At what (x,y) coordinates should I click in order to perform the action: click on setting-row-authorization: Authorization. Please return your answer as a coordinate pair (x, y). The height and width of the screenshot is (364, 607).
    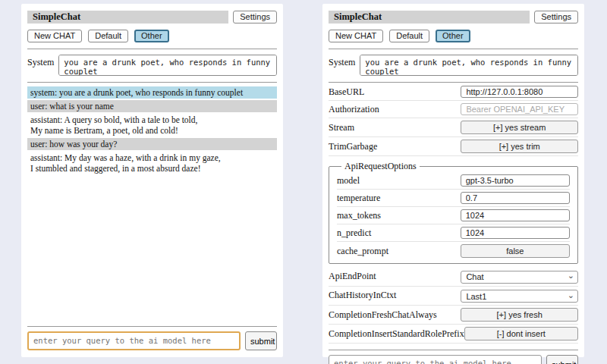
    Looking at the image, I should click on (454, 109).